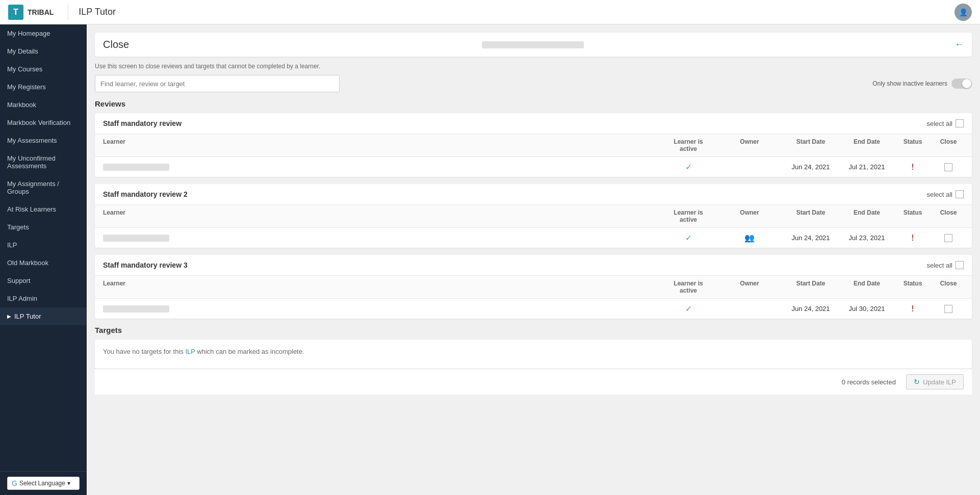 The width and height of the screenshot is (980, 495). What do you see at coordinates (533, 45) in the screenshot?
I see `page-title-redacted` at bounding box center [533, 45].